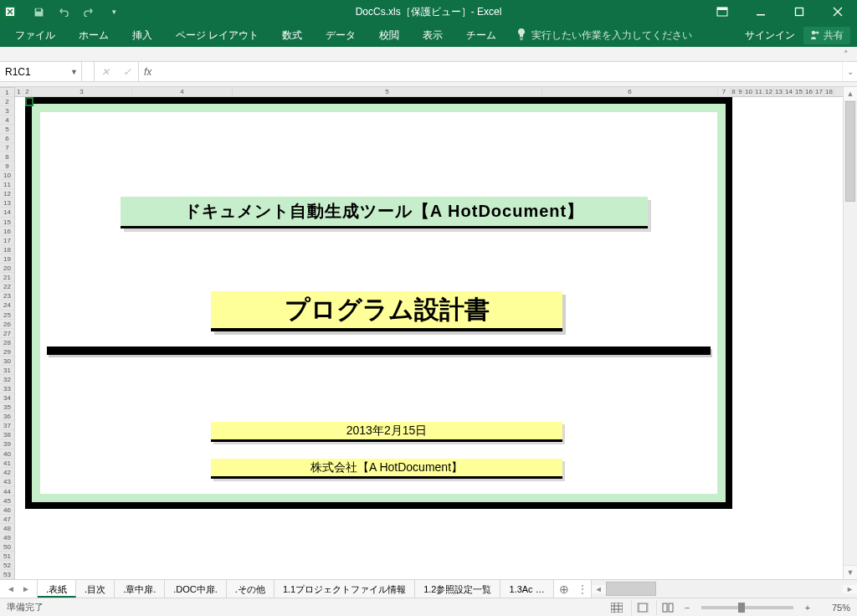 This screenshot has height=616, width=857. What do you see at coordinates (617, 608) in the screenshot?
I see `view-normal-icon` at bounding box center [617, 608].